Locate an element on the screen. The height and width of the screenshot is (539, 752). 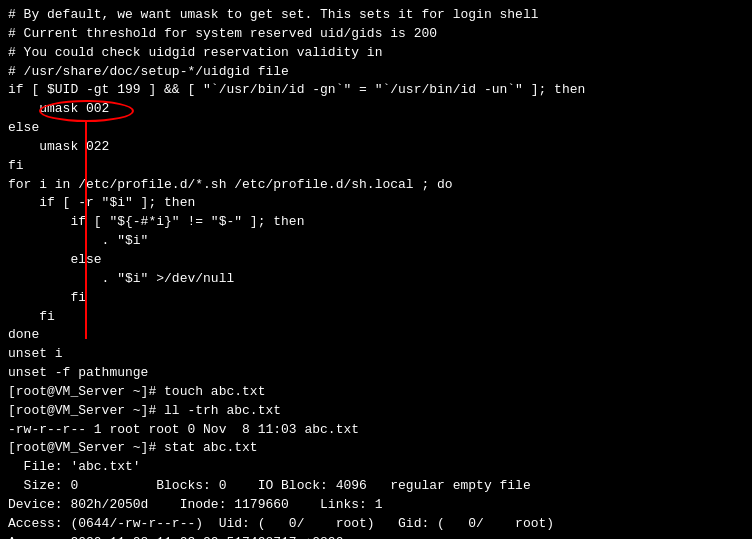
terminal-line: if [ -r "$i" ]; then is located at coordinates (376, 204).